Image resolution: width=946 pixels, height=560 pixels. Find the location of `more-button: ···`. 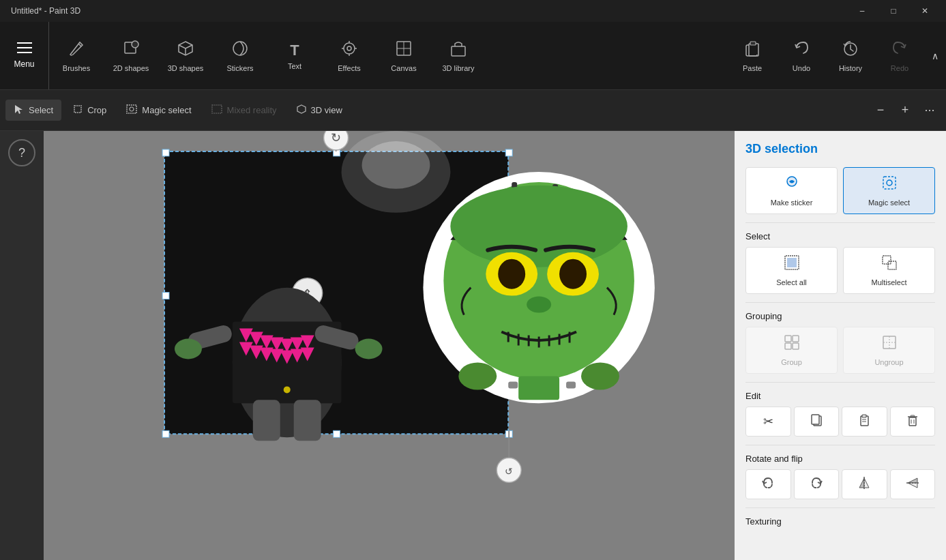

more-button: ··· is located at coordinates (930, 110).